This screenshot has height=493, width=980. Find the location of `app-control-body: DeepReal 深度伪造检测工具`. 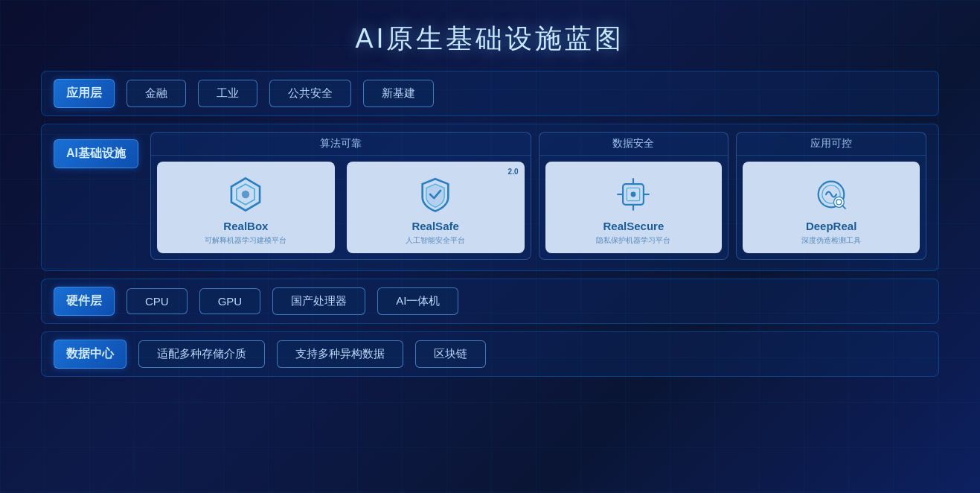

app-control-body: DeepReal 深度伪造检测工具 is located at coordinates (831, 207).